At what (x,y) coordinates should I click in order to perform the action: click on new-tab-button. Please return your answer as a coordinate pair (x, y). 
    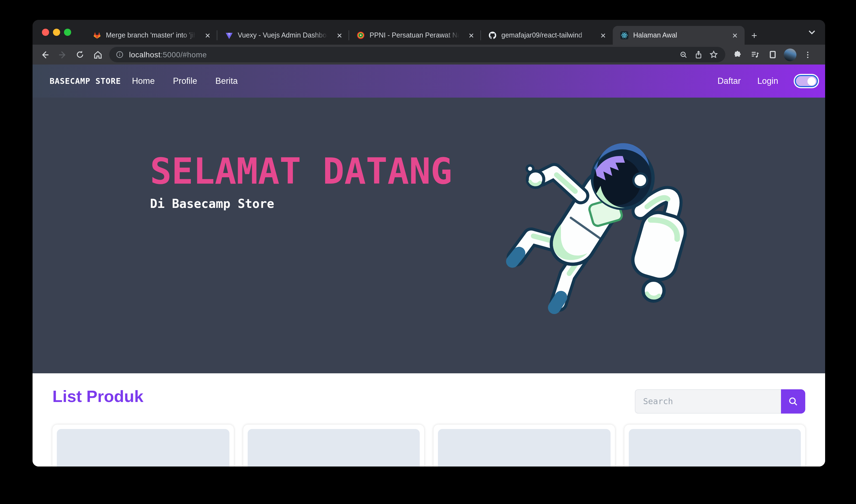
    Looking at the image, I should click on (754, 35).